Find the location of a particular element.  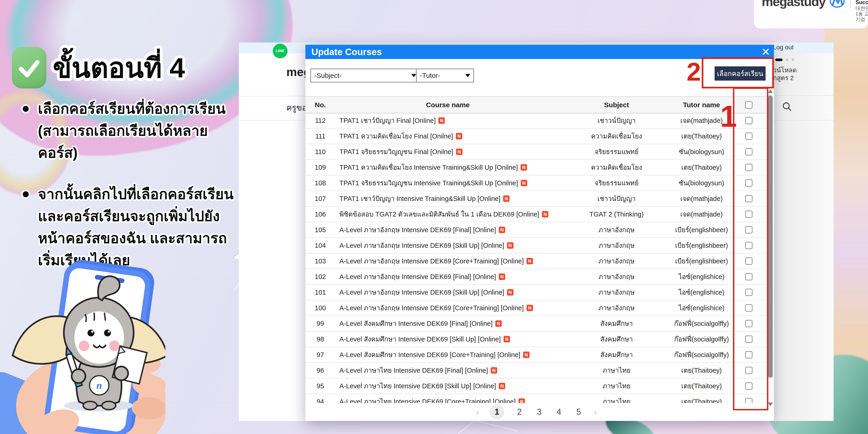

pagination-next-icon: › is located at coordinates (595, 412).